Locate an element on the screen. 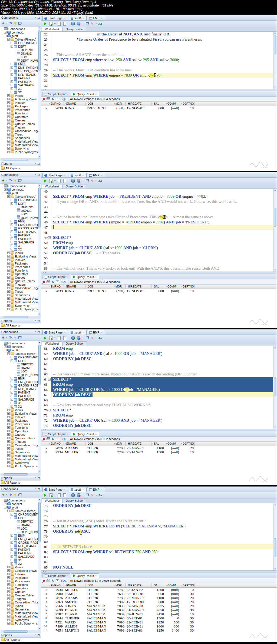 This screenshot has height=644, width=277. tree-item-emp: +EMP is located at coordinates (21, 378).